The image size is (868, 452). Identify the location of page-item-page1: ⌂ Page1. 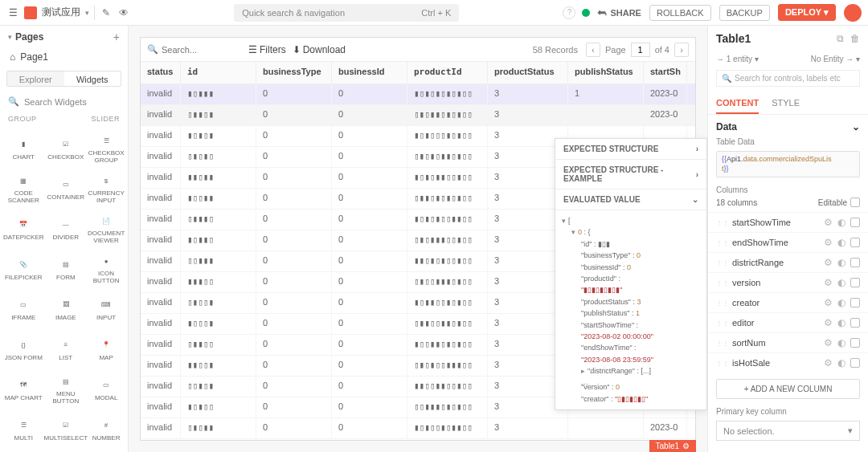
(64, 57).